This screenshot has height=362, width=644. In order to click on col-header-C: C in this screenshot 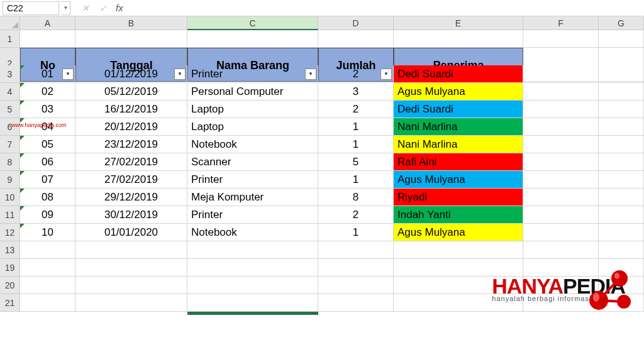, I will do `click(253, 23)`.